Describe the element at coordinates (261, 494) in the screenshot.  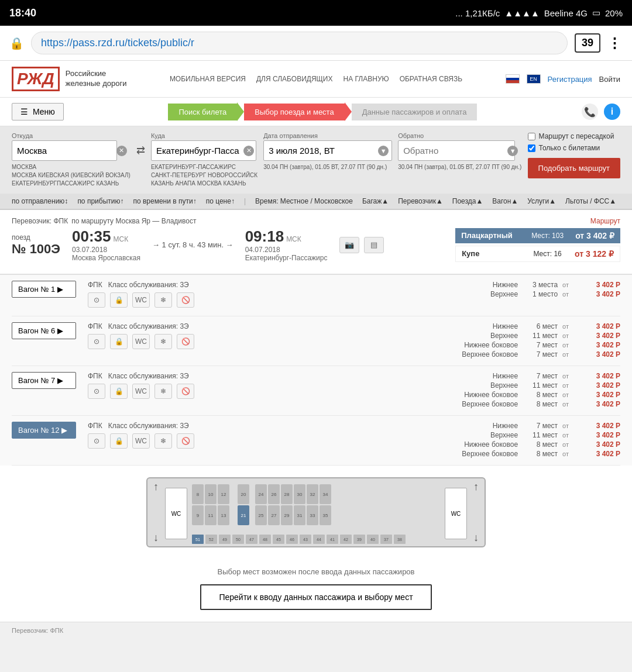
I see `seat: 24` at that location.